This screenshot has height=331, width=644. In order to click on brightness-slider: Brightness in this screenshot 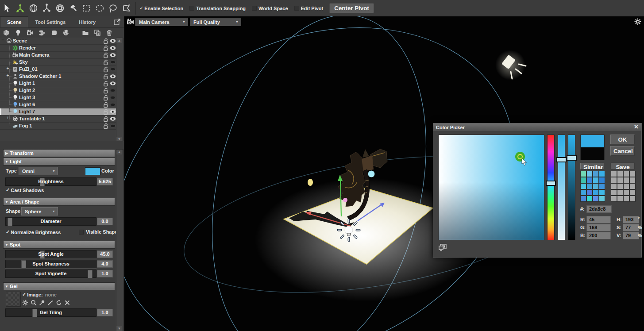, I will do `click(51, 181)`.